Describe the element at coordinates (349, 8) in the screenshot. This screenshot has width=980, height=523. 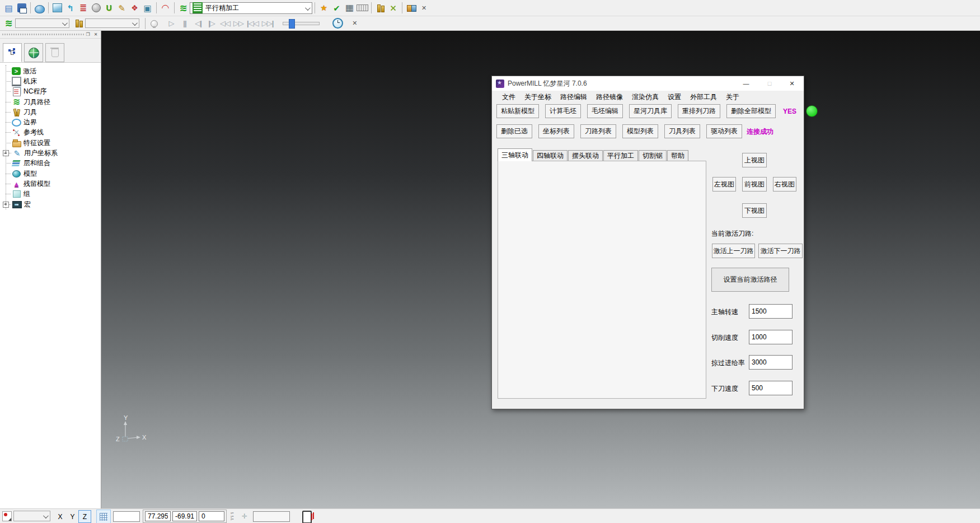
I see `calculator-icon` at that location.